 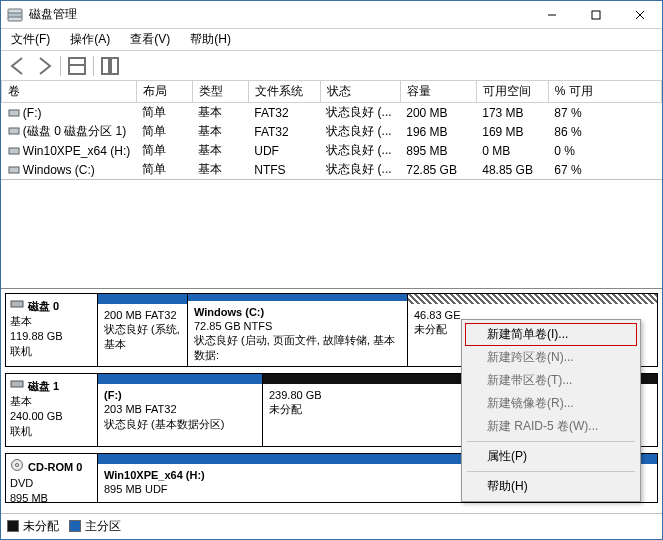 I want to click on minimize-button, so click(x=552, y=15).